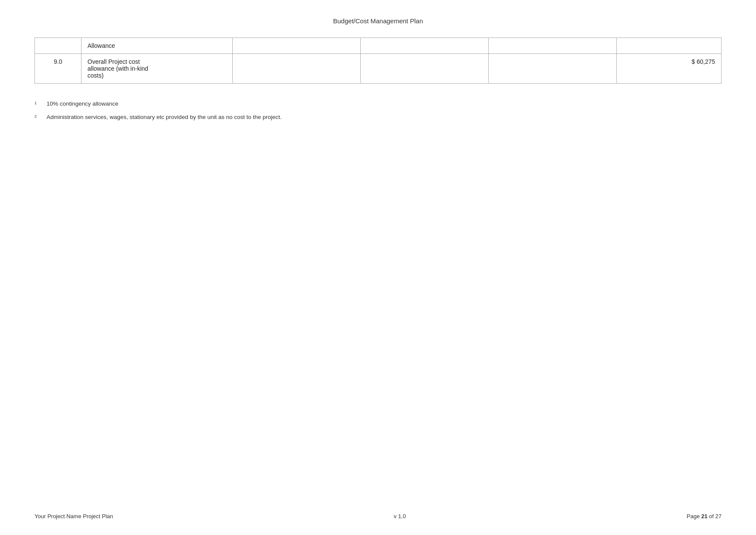  Describe the element at coordinates (96, 75) in the screenshot. I see `row-desc-line3: costs)` at that location.